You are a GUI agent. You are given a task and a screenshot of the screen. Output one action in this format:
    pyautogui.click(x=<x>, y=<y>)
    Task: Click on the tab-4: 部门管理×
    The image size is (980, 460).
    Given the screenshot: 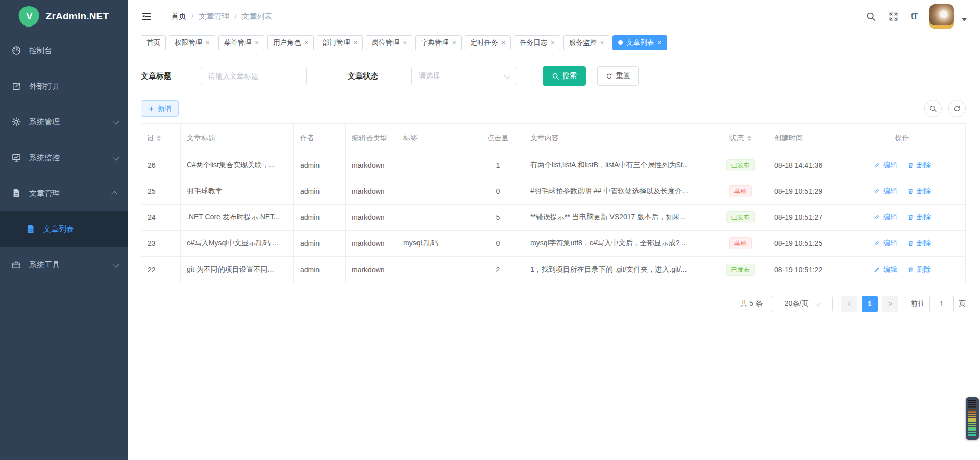 What is the action you would take?
    pyautogui.click(x=340, y=43)
    